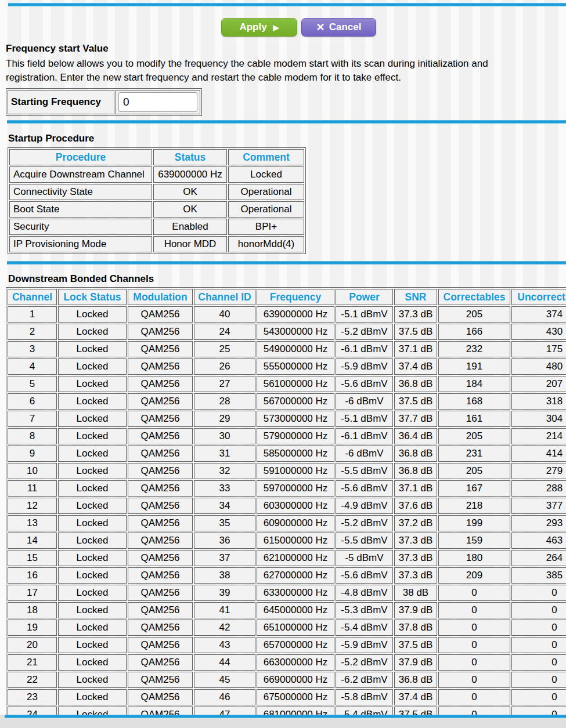 The width and height of the screenshot is (566, 728). What do you see at coordinates (295, 610) in the screenshot?
I see `table-cell: 645000000 Hz` at bounding box center [295, 610].